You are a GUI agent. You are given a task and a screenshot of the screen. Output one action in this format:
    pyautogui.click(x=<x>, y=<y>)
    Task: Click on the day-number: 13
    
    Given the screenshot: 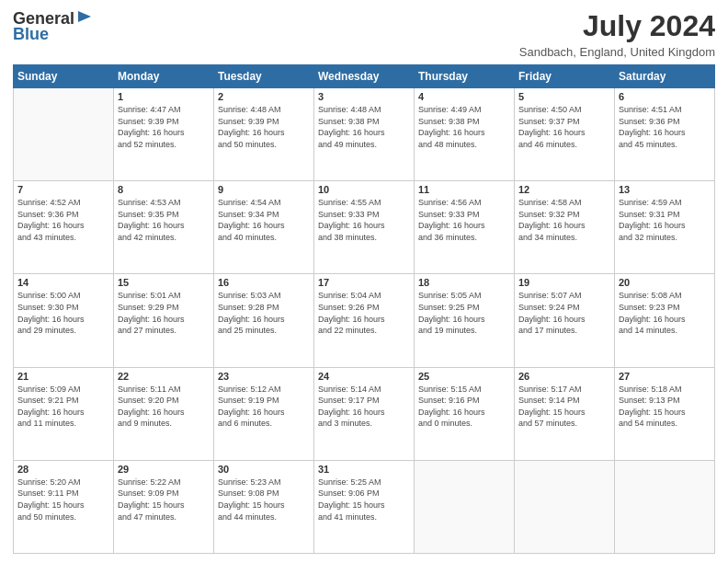 What is the action you would take?
    pyautogui.click(x=665, y=190)
    